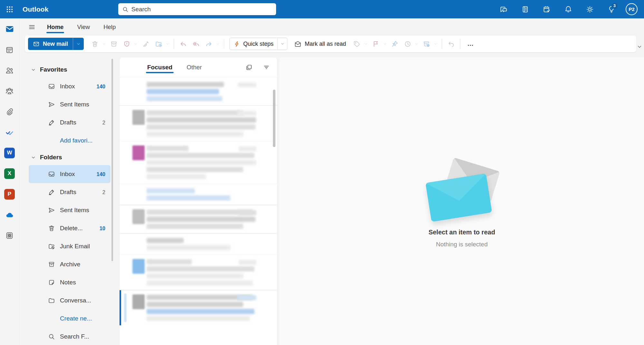  What do you see at coordinates (436, 44) in the screenshot?
I see `rules-chevron-icon` at bounding box center [436, 44].